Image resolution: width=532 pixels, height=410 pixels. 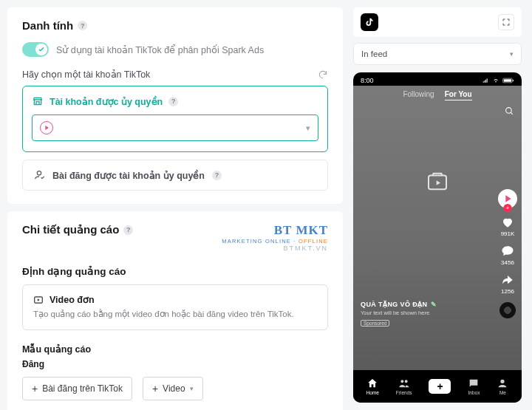 I want to click on btn-tiktok-post-label: Bài đăng trên TikTok, so click(x=83, y=389).